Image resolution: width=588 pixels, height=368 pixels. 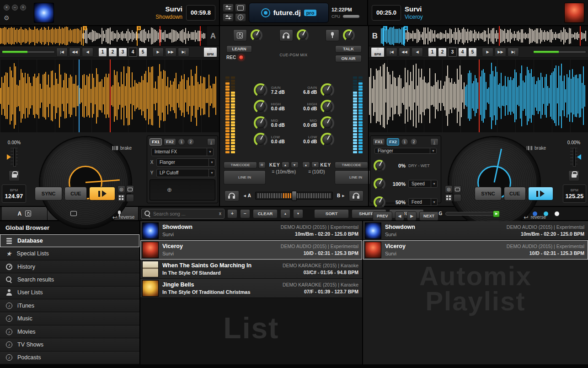 I want to click on headphone-volume-knob, so click(x=303, y=35).